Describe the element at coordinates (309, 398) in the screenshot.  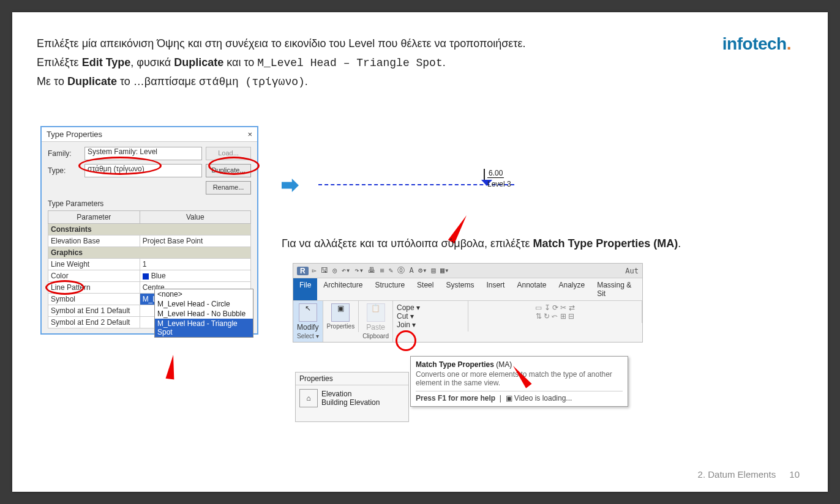
I see `elevation-type-icon: ⌂` at that location.